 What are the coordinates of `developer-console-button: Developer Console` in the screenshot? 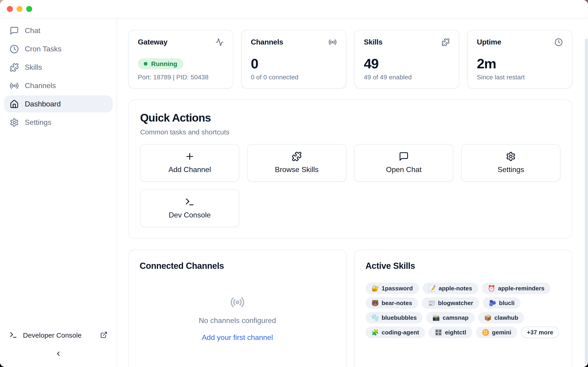 It's located at (58, 335).